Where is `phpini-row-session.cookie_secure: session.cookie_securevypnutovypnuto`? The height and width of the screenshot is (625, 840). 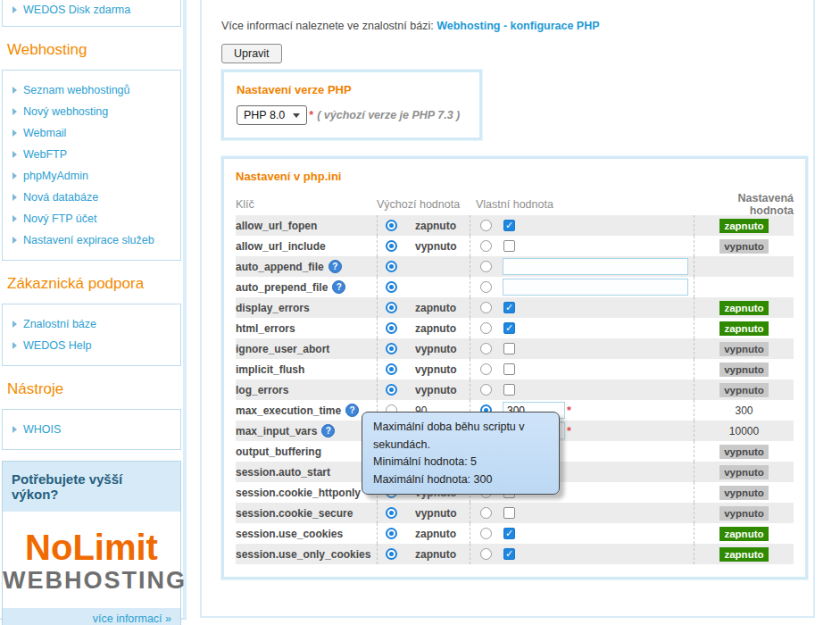 phpini-row-session.cookie_secure: session.cookie_securevypnutovypnuto is located at coordinates (514, 512).